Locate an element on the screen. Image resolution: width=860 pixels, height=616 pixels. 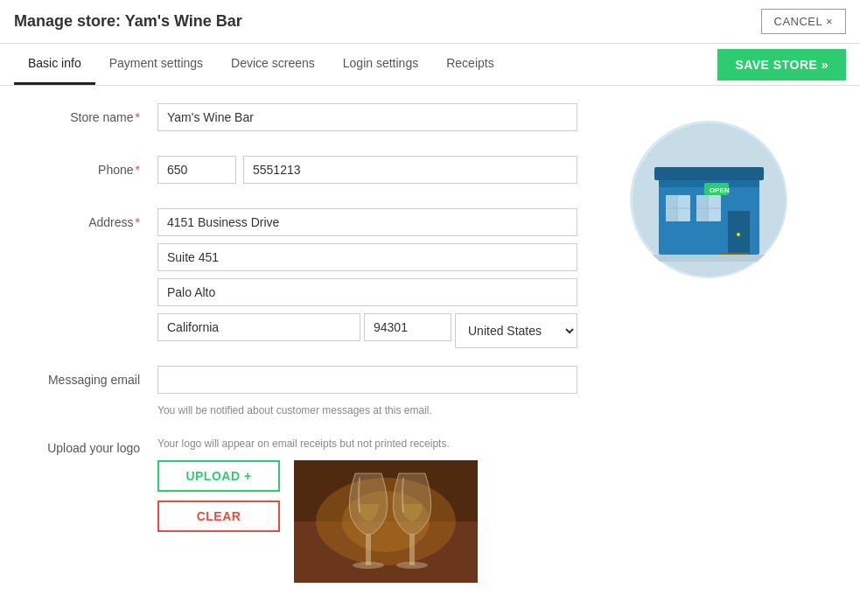
upload-button: UPLOAD + is located at coordinates (219, 476).